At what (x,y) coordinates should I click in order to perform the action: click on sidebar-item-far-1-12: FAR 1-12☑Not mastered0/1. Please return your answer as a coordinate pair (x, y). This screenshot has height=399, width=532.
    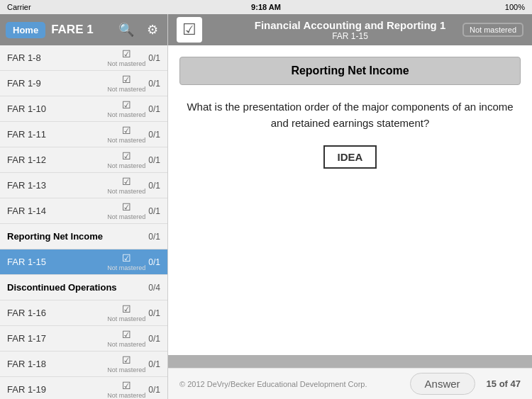
    Looking at the image, I should click on (84, 160).